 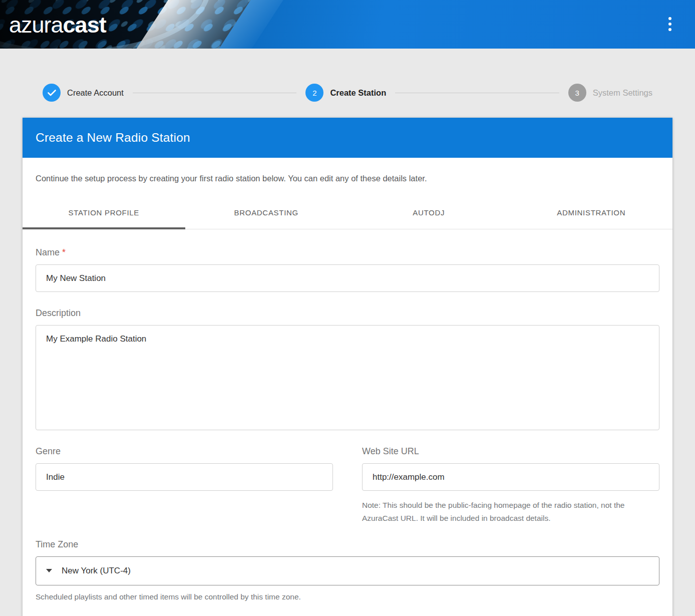 What do you see at coordinates (429, 213) in the screenshot?
I see `tab-autodj: AUTODJ` at bounding box center [429, 213].